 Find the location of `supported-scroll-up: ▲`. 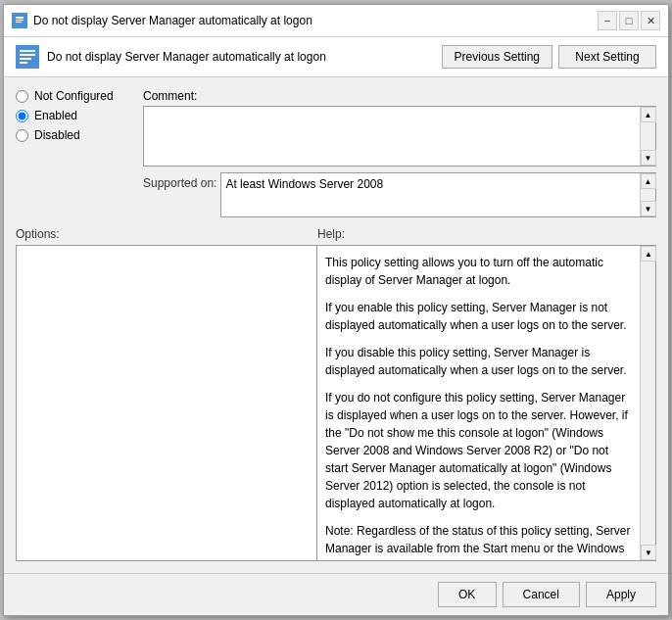

supported-scroll-up: ▲ is located at coordinates (648, 181).